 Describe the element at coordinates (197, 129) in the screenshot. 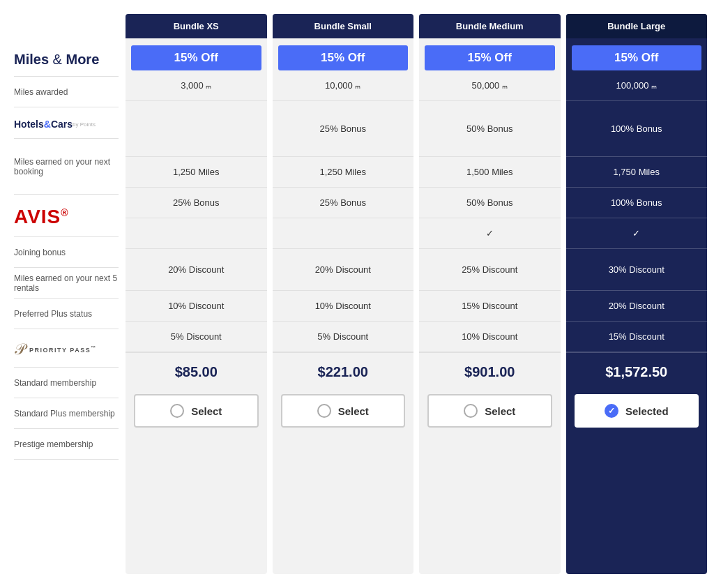

I see `bundle-xs-hotels-bonus` at that location.